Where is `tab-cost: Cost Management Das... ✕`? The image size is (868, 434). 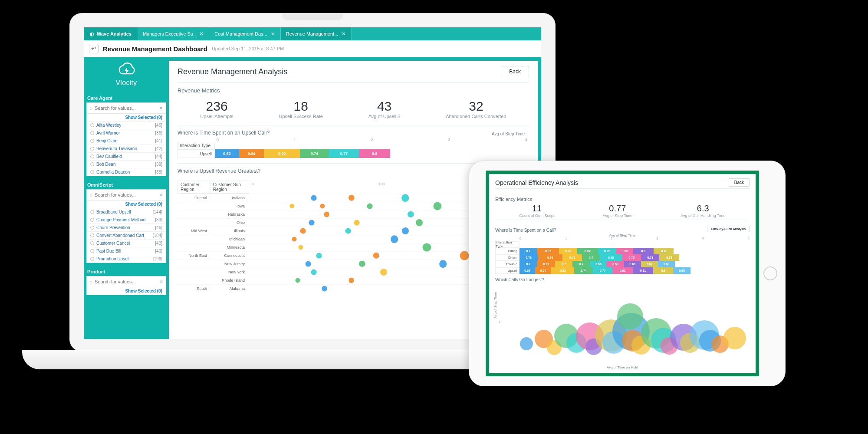
tab-cost: Cost Management Das... ✕ is located at coordinates (245, 34).